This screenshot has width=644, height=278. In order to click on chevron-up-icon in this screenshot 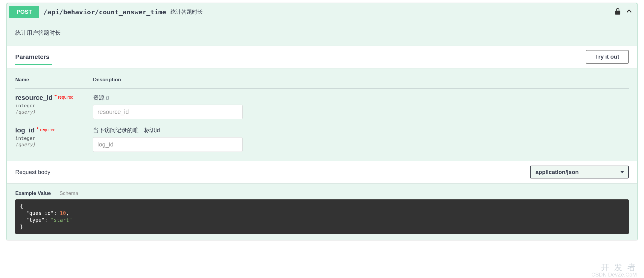, I will do `click(629, 12)`.